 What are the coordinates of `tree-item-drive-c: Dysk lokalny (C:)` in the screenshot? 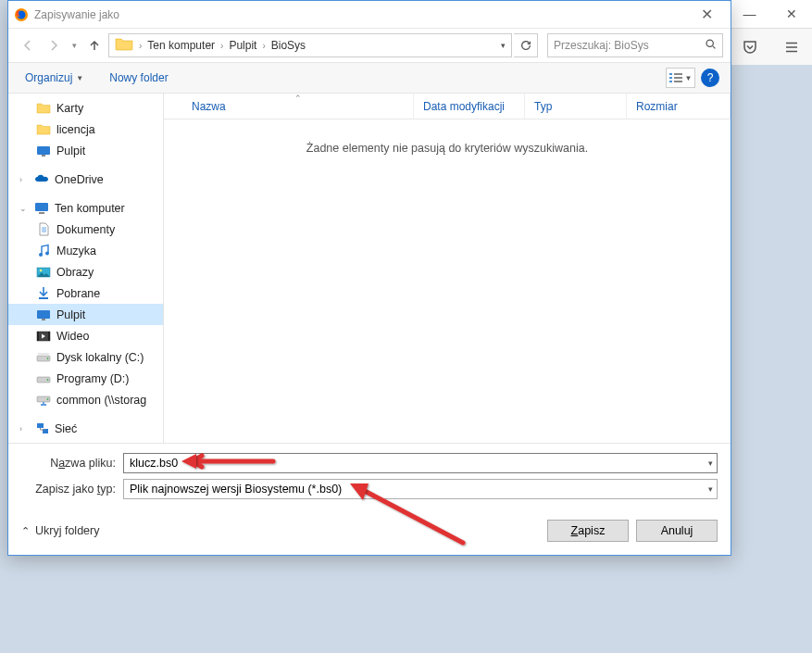 It's located at (85, 358).